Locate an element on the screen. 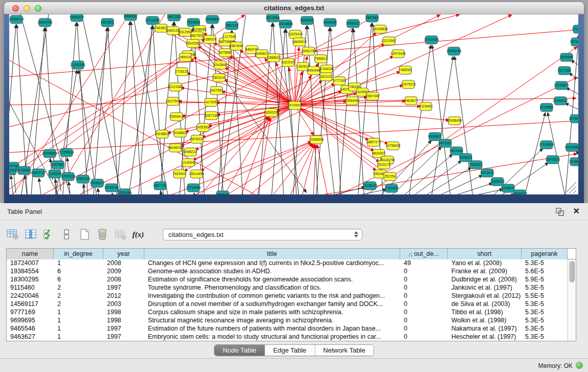 The width and height of the screenshot is (588, 372). table-cell: Estimation of significance thresholds fo… is located at coordinates (272, 280).